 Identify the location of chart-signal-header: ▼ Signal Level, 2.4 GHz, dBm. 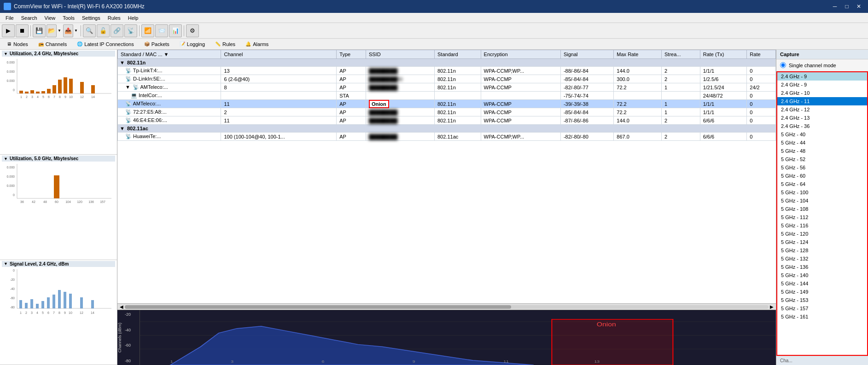
(58, 264).